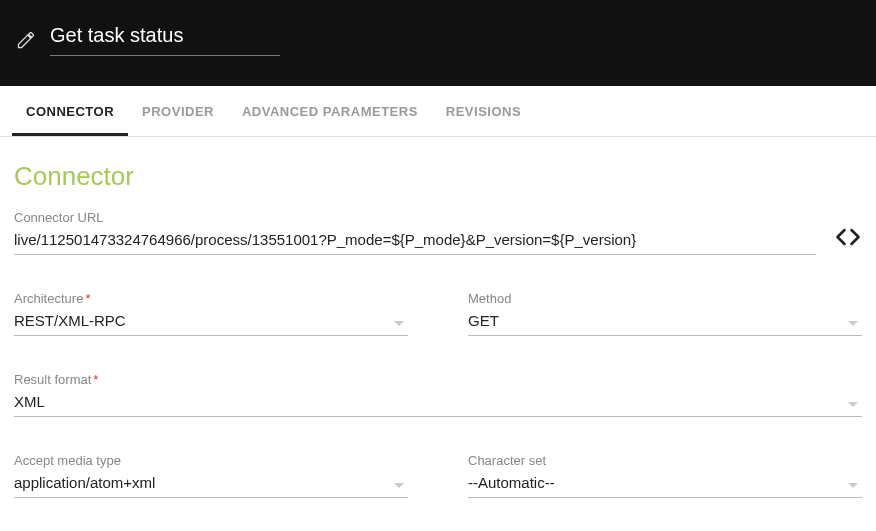 Image resolution: width=876 pixels, height=531 pixels. I want to click on tab-connector: CONNECTOR, so click(70, 111).